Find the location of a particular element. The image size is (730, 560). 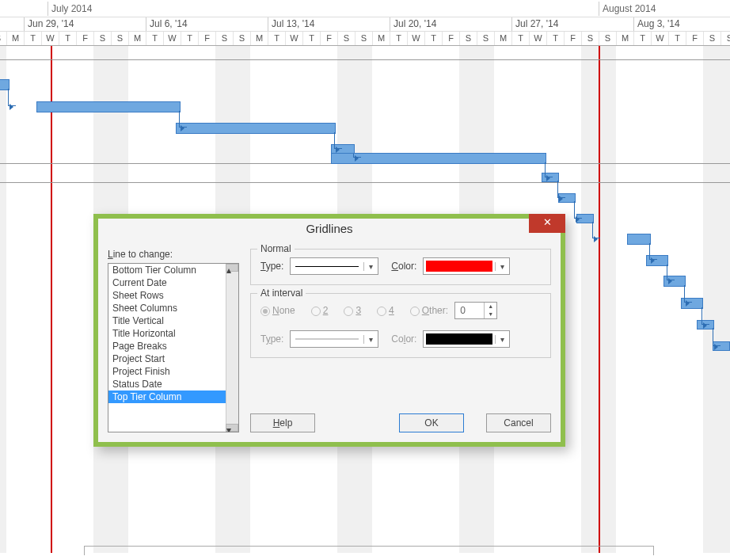

list-item: Sheet Columns is located at coordinates (173, 308).